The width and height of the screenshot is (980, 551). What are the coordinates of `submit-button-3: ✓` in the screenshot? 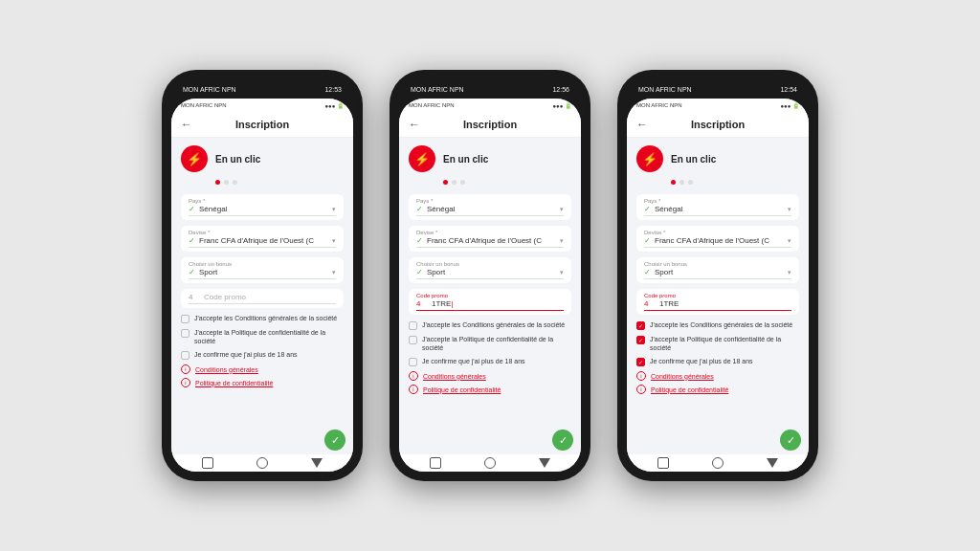 It's located at (791, 440).